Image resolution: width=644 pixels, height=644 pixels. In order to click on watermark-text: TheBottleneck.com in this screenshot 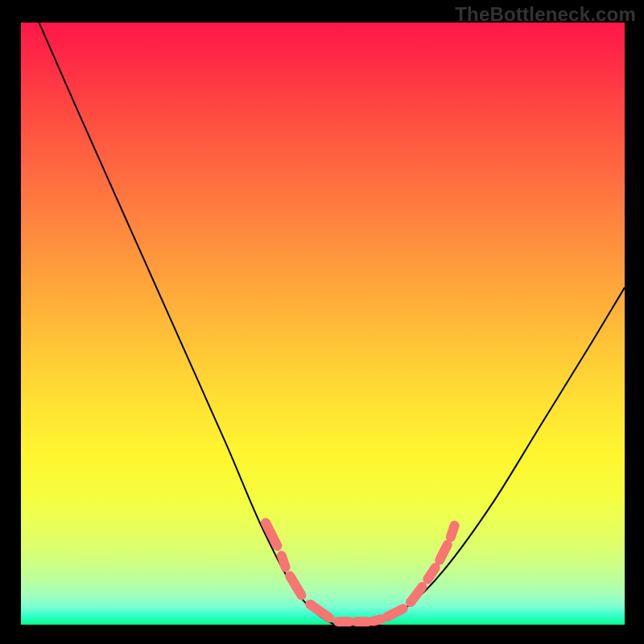, I will do `click(546, 14)`.